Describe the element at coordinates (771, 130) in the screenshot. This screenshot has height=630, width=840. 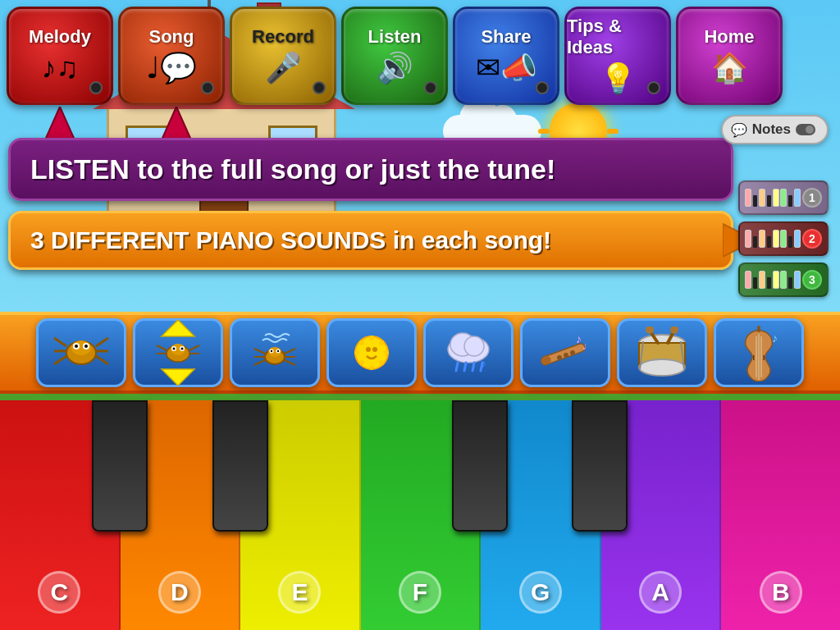
I see `notes-label: Notes` at that location.